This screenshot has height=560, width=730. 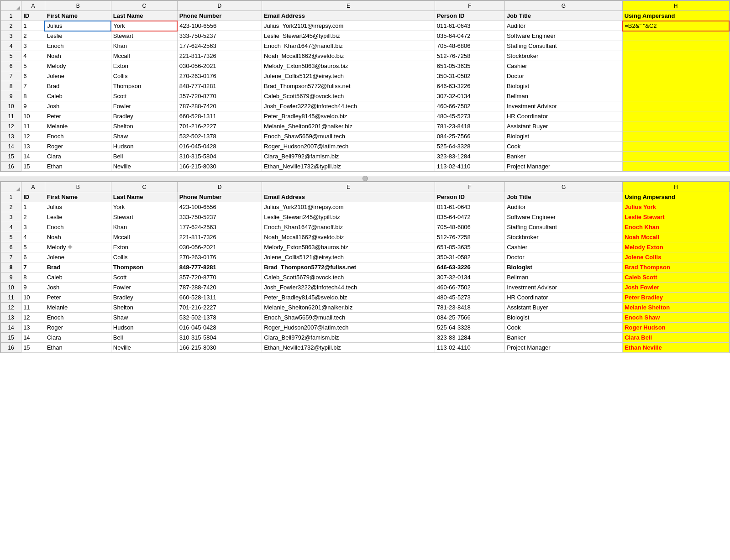 What do you see at coordinates (78, 66) in the screenshot?
I see `cell-b6: Melody` at bounding box center [78, 66].